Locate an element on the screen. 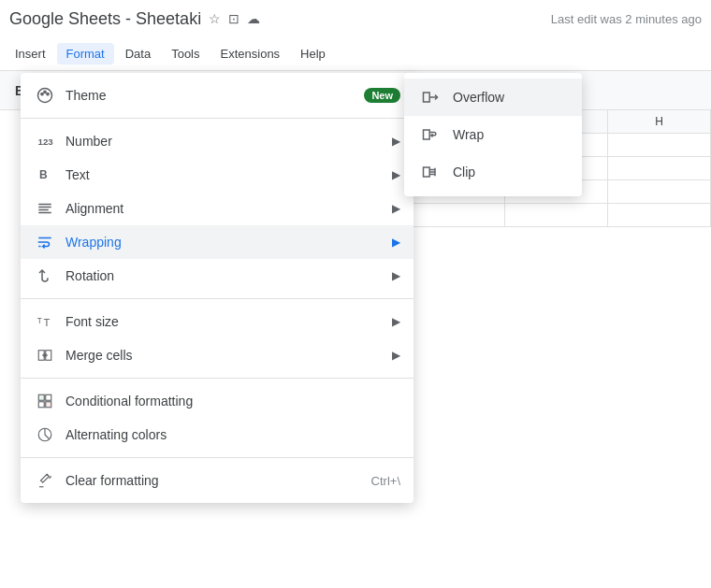  alignment-arrow: ▶ is located at coordinates (397, 208).